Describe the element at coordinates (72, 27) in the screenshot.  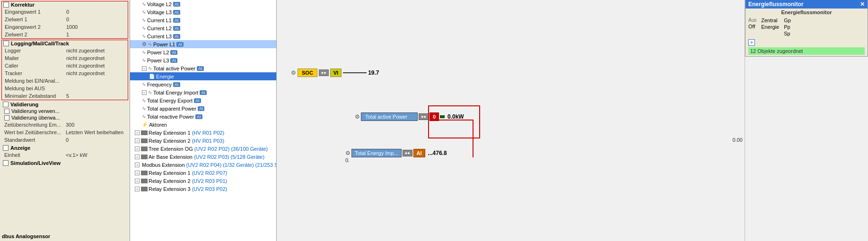
I see `eingangswert2-value: 1000` at that location.